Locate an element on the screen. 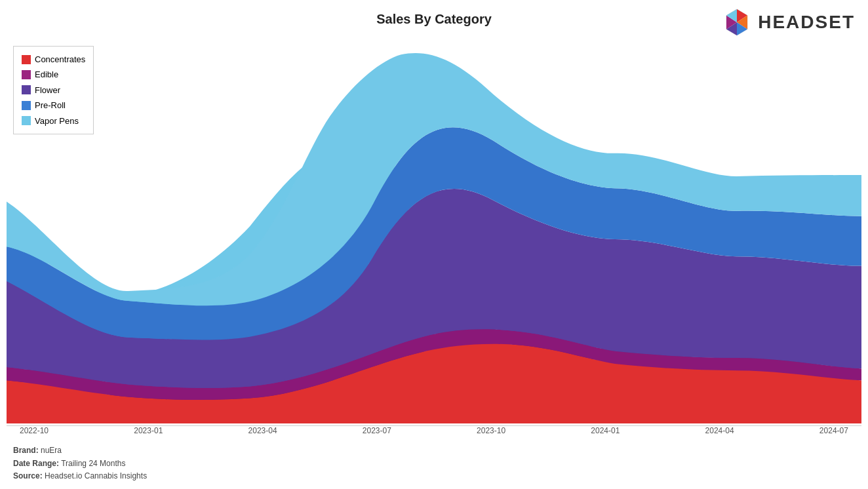 This screenshot has height=489, width=868. x-label-2: 2023-04 is located at coordinates (263, 431).